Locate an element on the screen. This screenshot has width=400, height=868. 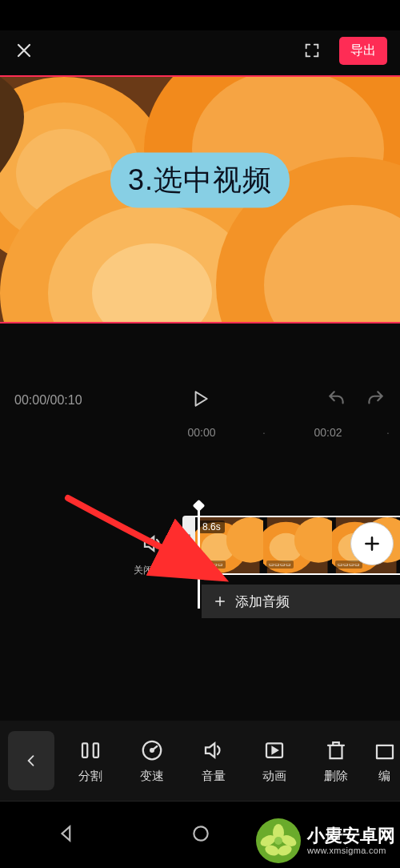
nav-home-icon is located at coordinates (201, 835).